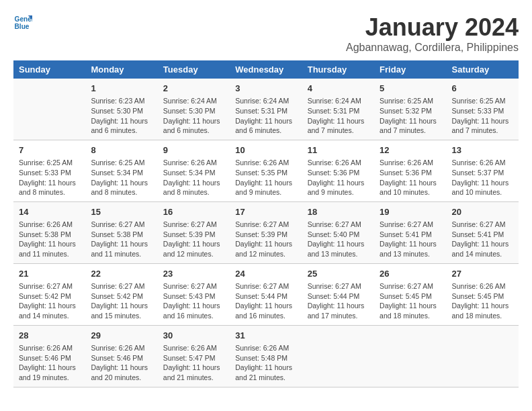  I want to click on calendar-cell: 8Sunrise: 6:25 AM Sunset: 5:34 PM Daylig…, so click(121, 171).